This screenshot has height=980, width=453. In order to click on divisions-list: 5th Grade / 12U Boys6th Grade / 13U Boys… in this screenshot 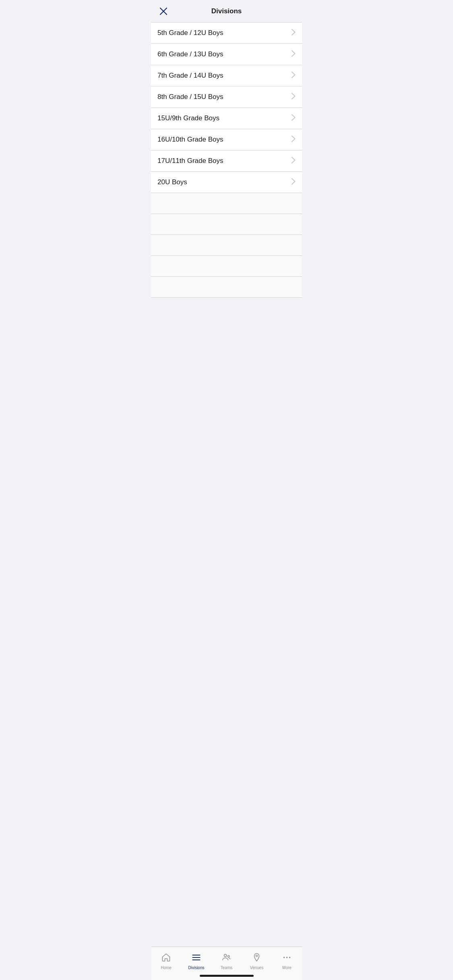, I will do `click(226, 108)`.